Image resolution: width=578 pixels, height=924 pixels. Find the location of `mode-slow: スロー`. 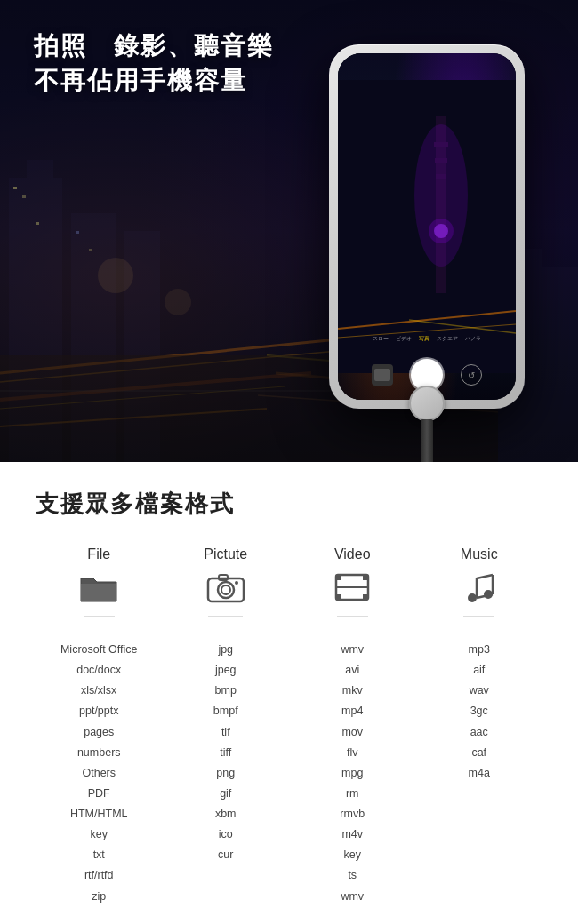

mode-slow: スロー is located at coordinates (381, 339).